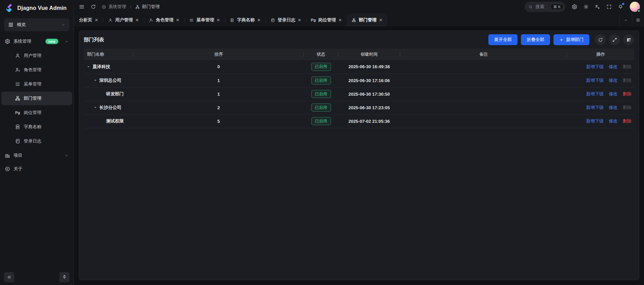 The height and width of the screenshot is (285, 644). What do you see at coordinates (123, 20) in the screenshot?
I see `tab-user-management: 用户管理×` at bounding box center [123, 20].